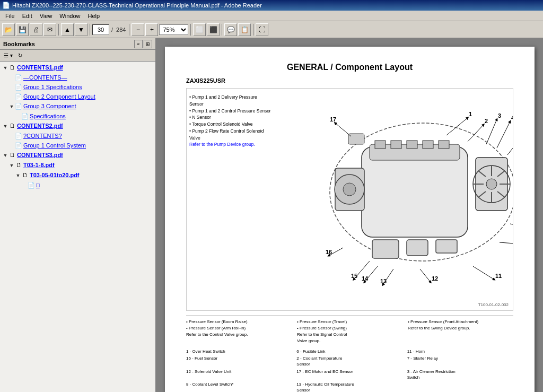 The width and height of the screenshot is (543, 392). Describe the element at coordinates (148, 44) in the screenshot. I see `bookmarks-options-btn: ⊞` at that location.